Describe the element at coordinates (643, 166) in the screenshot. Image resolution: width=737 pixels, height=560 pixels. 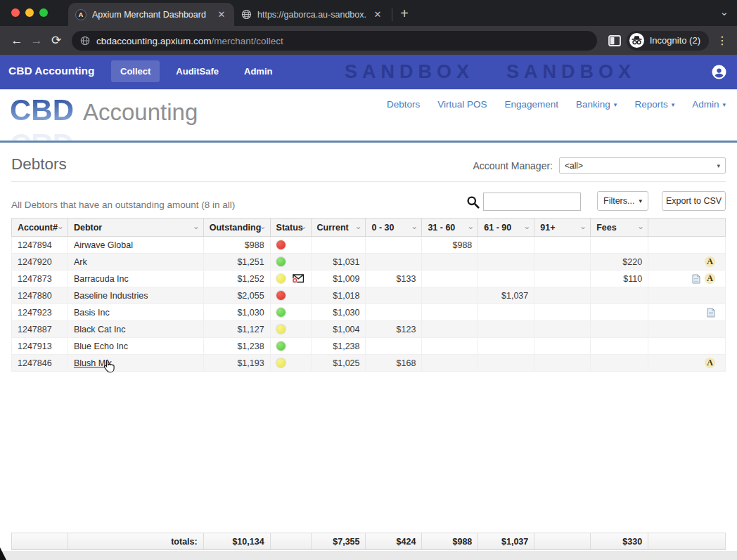
I see `account-manager-select: <all> ▾` at that location.